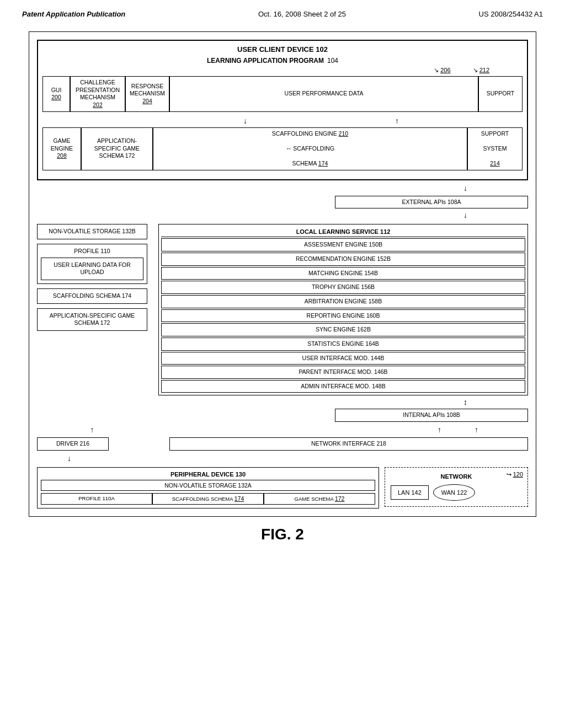 This screenshot has width=565, height=728. Describe the element at coordinates (409, 493) in the screenshot. I see `lan-box: LAN 142` at that location.